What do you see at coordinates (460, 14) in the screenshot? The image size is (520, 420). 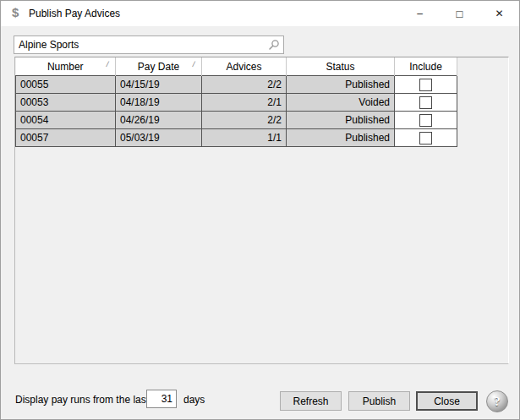 I see `maximize-button: □` at bounding box center [460, 14].